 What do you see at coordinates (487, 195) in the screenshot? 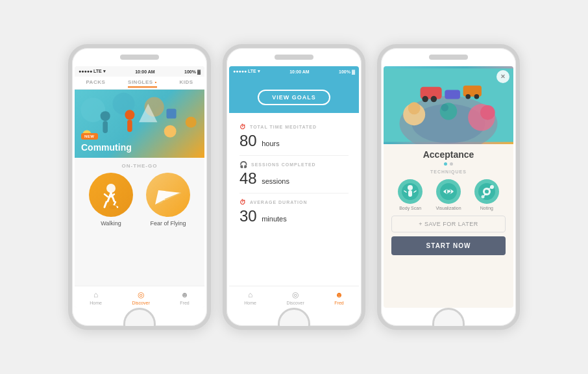
I see `technique-noting: Noting` at bounding box center [487, 195].